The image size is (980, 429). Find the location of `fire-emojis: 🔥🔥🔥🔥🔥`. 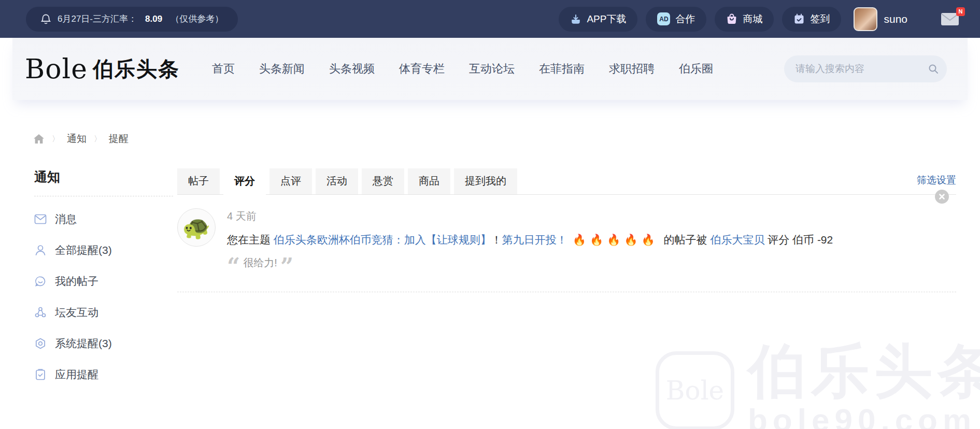

fire-emojis: 🔥🔥🔥🔥🔥 is located at coordinates (616, 239).